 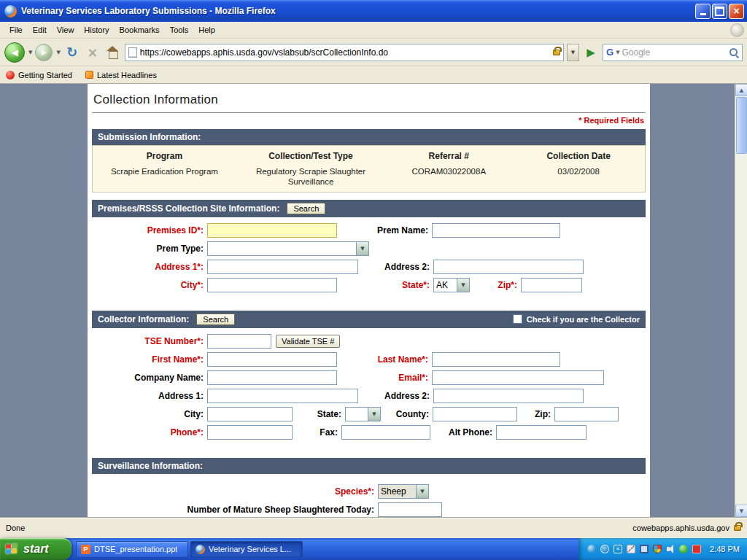 What do you see at coordinates (618, 549) in the screenshot?
I see `hide-icons-chevron` at bounding box center [618, 549].